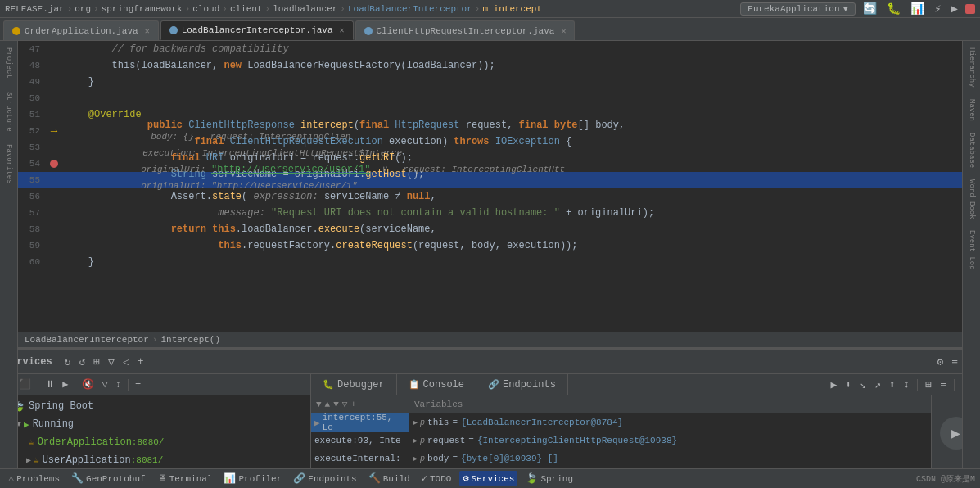 The image size is (980, 488). What do you see at coordinates (68, 362) in the screenshot?
I see `refresh-btn: ↻` at bounding box center [68, 362].